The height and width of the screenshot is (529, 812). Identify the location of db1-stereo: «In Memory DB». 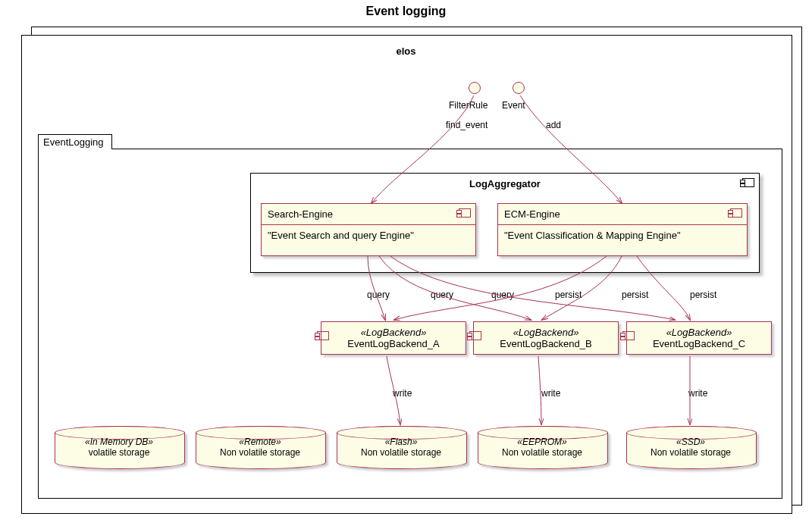
(119, 442).